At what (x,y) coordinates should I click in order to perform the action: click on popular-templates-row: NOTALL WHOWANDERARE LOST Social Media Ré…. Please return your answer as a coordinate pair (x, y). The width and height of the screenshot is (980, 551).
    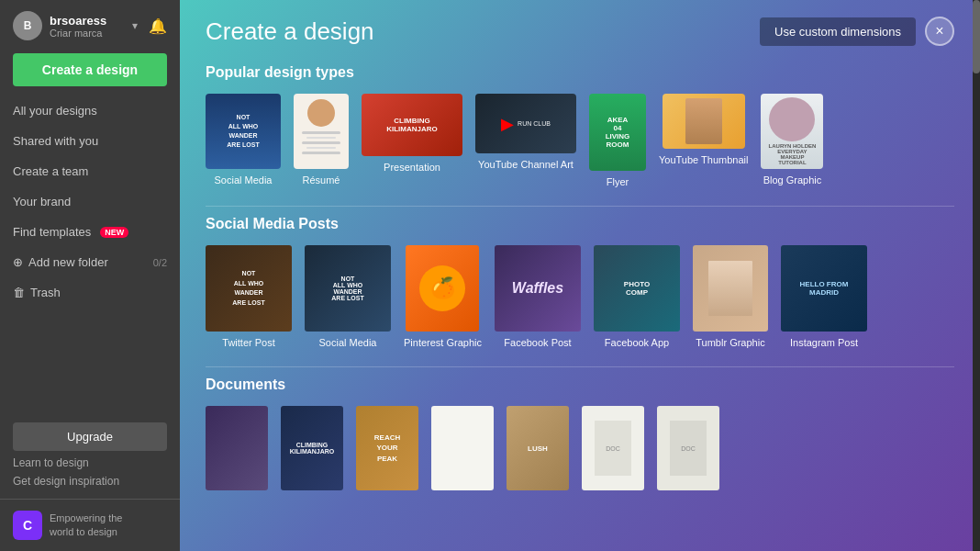
    Looking at the image, I should click on (580, 141).